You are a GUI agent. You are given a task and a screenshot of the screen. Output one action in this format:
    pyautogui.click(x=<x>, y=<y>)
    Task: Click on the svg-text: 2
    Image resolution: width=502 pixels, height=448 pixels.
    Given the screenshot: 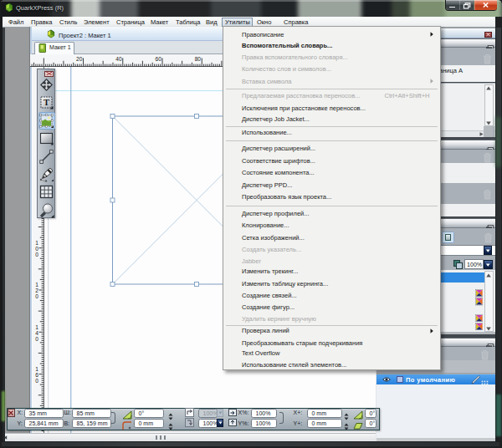 What is the action you would take?
    pyautogui.click(x=37, y=291)
    